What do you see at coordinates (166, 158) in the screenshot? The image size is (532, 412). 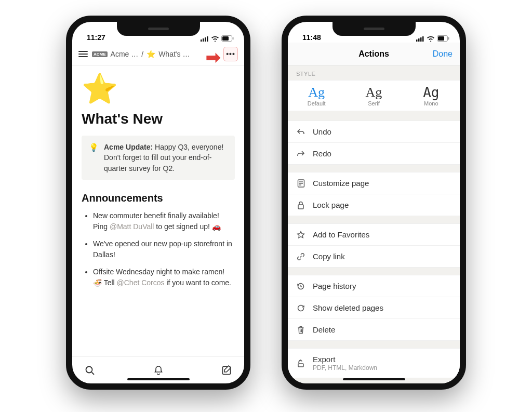 I see `callout-text: Acme Update: Happy Q3, everyone! Don't f…` at bounding box center [166, 158].